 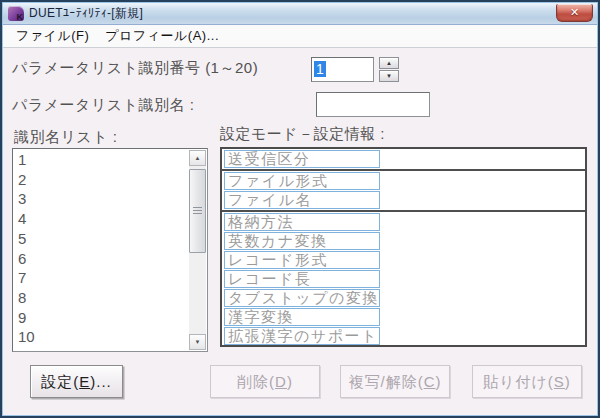 What do you see at coordinates (102, 298) in the screenshot?
I see `list-item: 8` at bounding box center [102, 298].